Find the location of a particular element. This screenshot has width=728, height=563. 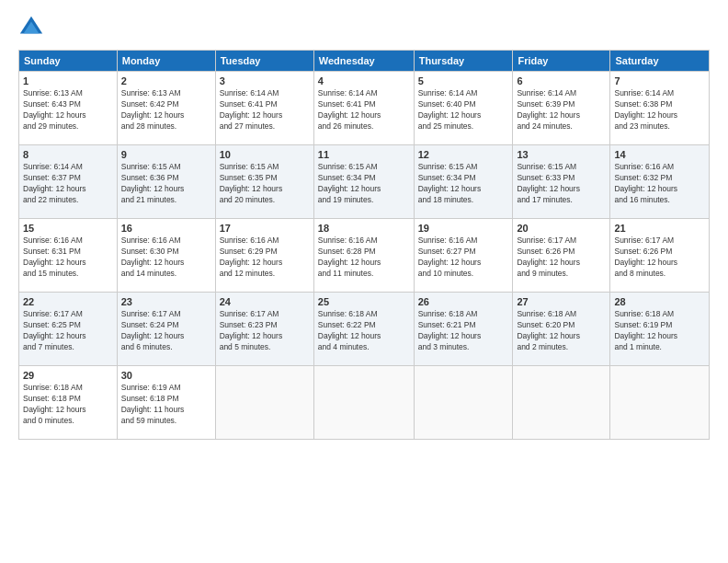

day-number: 5 is located at coordinates (463, 81).